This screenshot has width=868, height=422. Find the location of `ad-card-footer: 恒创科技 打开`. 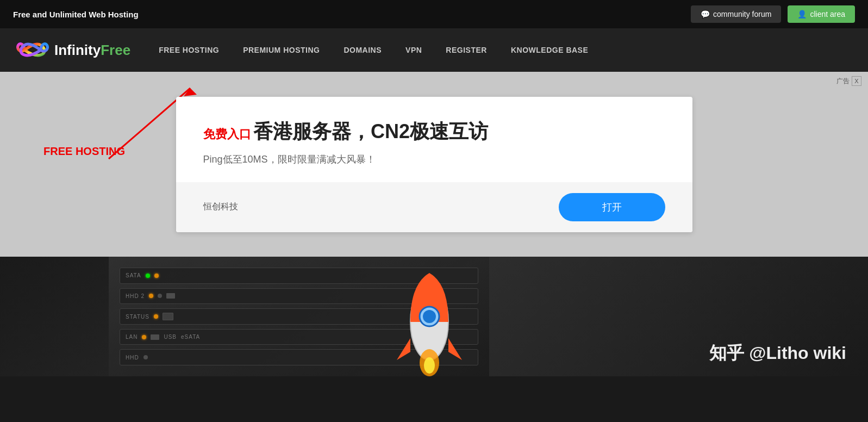

ad-card-footer: 恒创科技 打开 is located at coordinates (434, 207).